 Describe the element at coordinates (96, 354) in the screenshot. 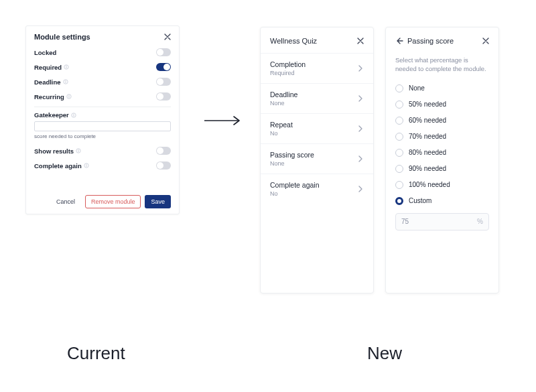

I see `caption-current: Current` at that location.